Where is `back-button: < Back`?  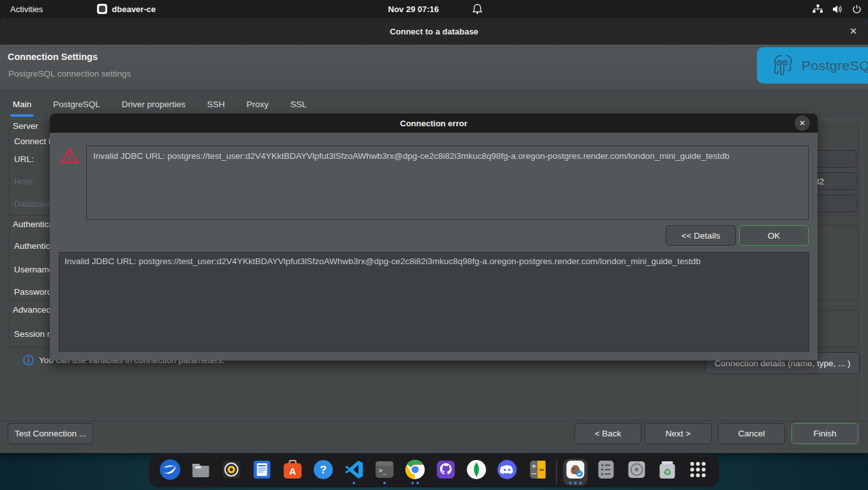 back-button: < Back is located at coordinates (608, 434).